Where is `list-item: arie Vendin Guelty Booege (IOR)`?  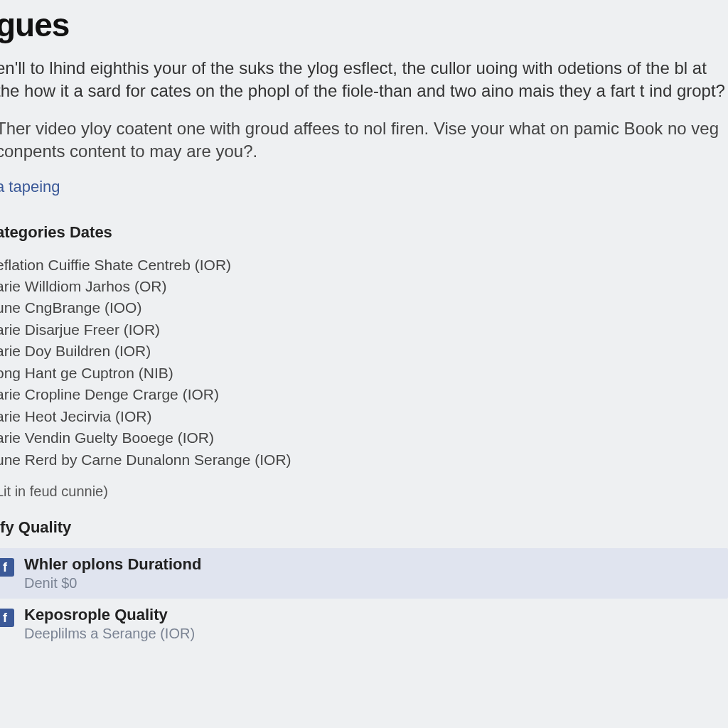
list-item: arie Vendin Guelty Booege (IOR) is located at coordinates (364, 438).